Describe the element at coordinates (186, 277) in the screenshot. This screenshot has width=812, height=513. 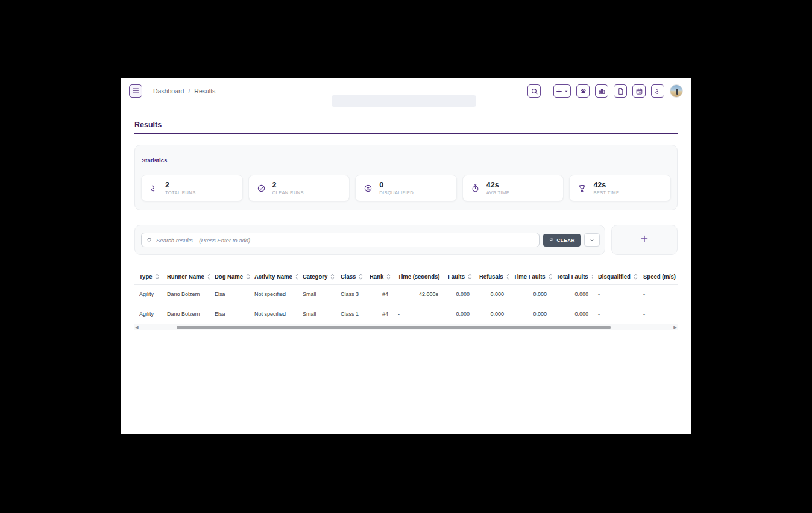
I see `column-header-runner-name: Runner Name` at that location.